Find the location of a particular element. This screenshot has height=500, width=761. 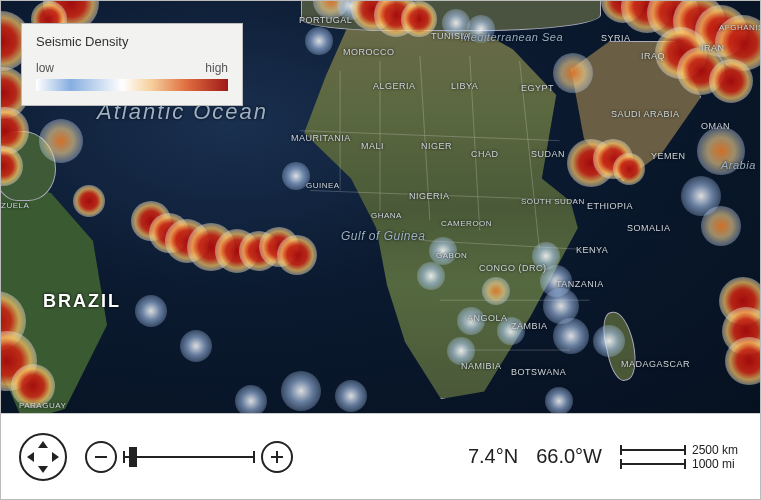

coord-lat: 7.4°N is located at coordinates (493, 456).